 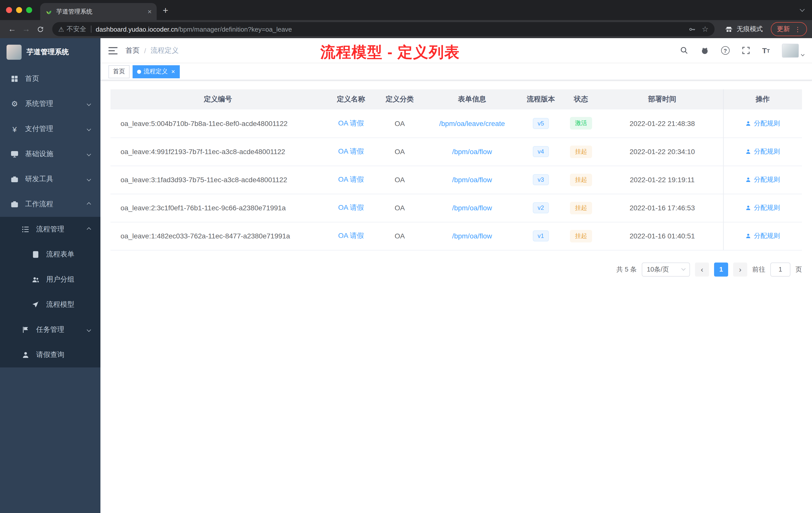 What do you see at coordinates (113, 51) in the screenshot?
I see `hamburger-button` at bounding box center [113, 51].